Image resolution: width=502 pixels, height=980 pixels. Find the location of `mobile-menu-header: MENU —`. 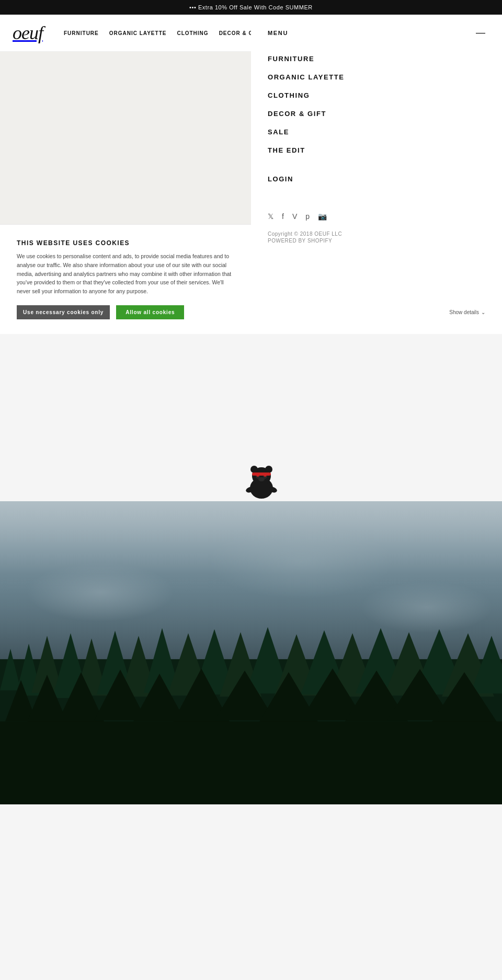

mobile-menu-header: MENU — is located at coordinates (376, 32).